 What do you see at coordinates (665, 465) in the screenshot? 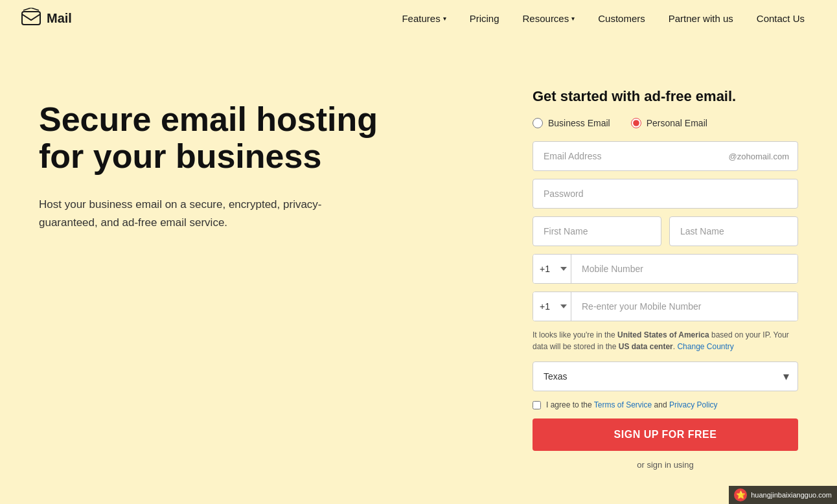
I see `social-signin-section: or sign in using` at bounding box center [665, 465].